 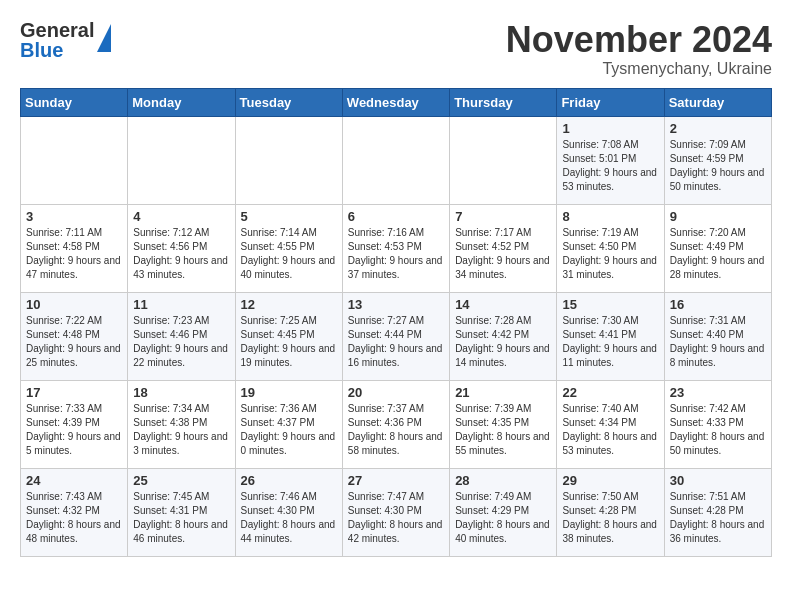 I want to click on day-number: 14, so click(x=503, y=304).